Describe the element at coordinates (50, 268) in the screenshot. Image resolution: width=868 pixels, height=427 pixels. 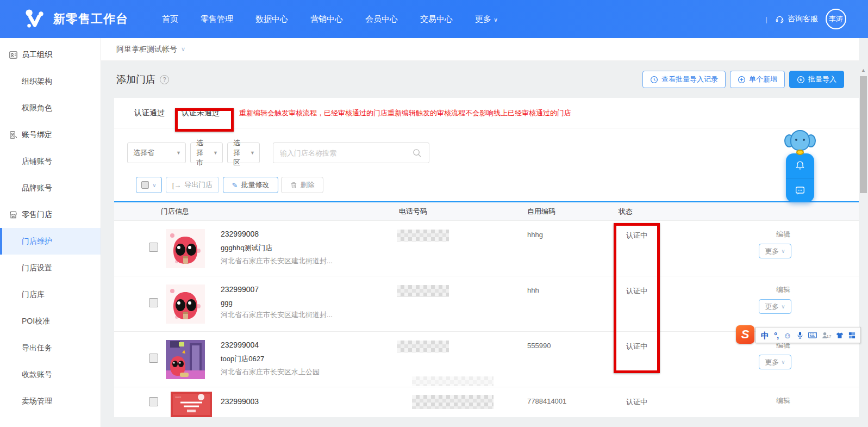
I see `sidebar-item-store-settings: 门店设置` at that location.